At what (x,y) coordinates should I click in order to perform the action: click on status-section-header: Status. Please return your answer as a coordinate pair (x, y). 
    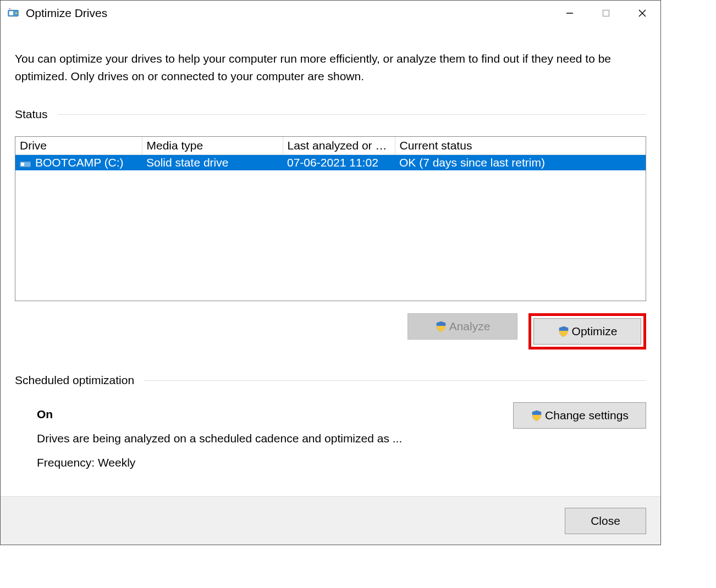
    Looking at the image, I should click on (331, 114).